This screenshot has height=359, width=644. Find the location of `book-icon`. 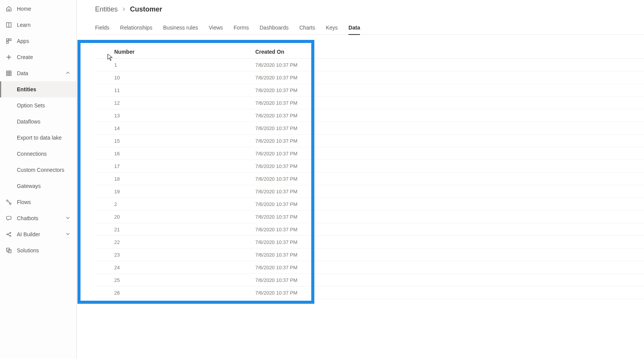

book-icon is located at coordinates (9, 25).